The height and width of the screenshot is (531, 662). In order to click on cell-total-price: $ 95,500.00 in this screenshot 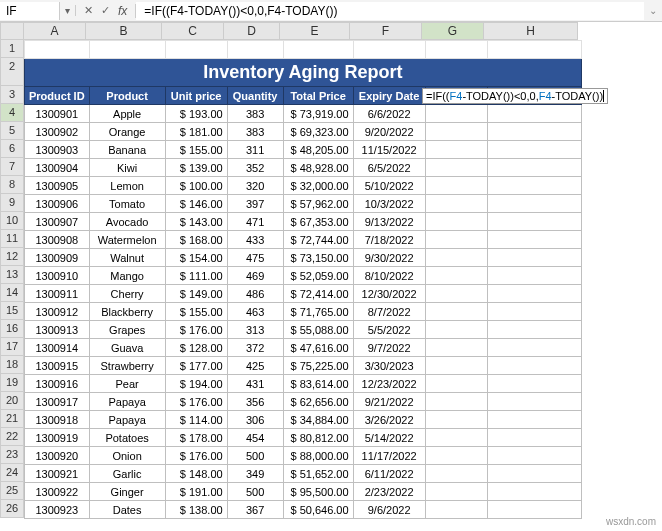, I will do `click(318, 492)`.